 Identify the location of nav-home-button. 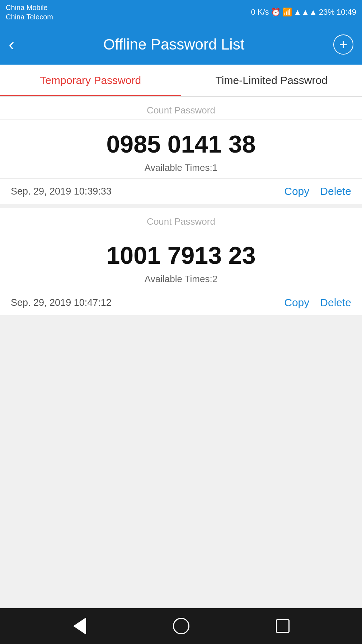
(181, 626).